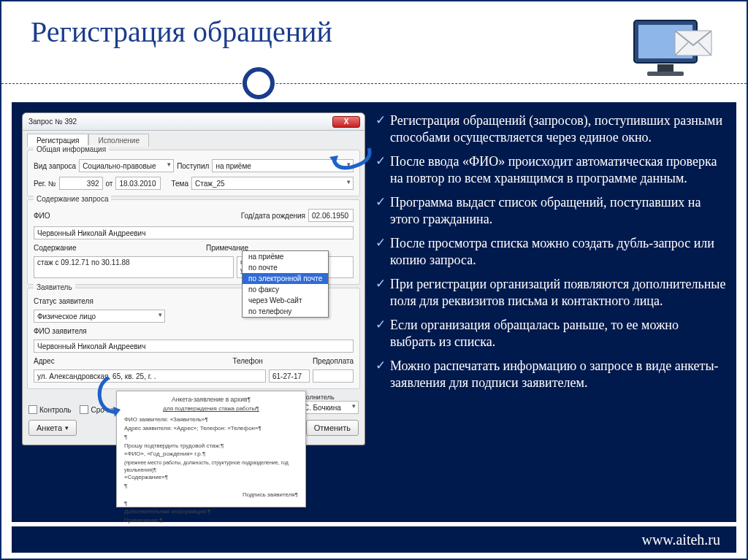 The image size is (748, 560). What do you see at coordinates (81, 183) in the screenshot?
I see `reg-input: 392` at bounding box center [81, 183].